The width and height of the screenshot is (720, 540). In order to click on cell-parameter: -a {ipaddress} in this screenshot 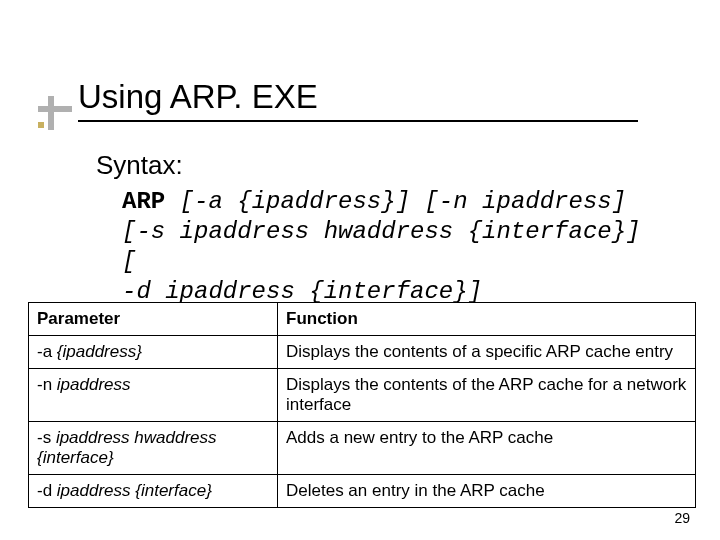, I will do `click(154, 352)`.